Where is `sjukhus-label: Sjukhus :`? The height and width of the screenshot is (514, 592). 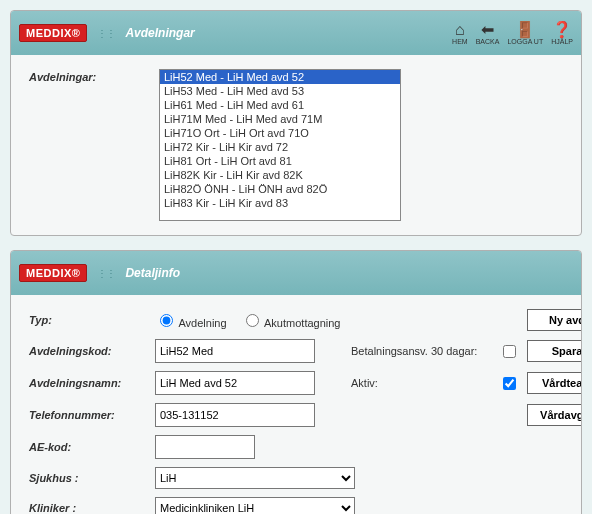 sjukhus-label: Sjukhus : is located at coordinates (89, 478).